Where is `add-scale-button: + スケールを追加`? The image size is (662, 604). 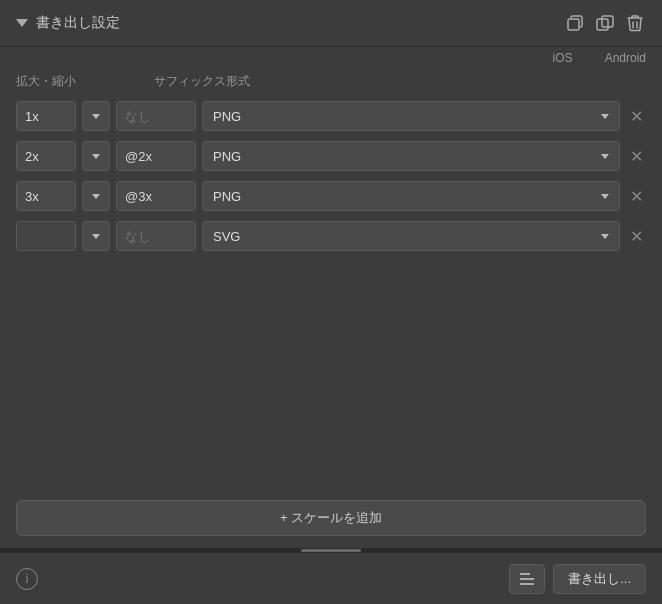 add-scale-button: + スケールを追加 is located at coordinates (331, 518).